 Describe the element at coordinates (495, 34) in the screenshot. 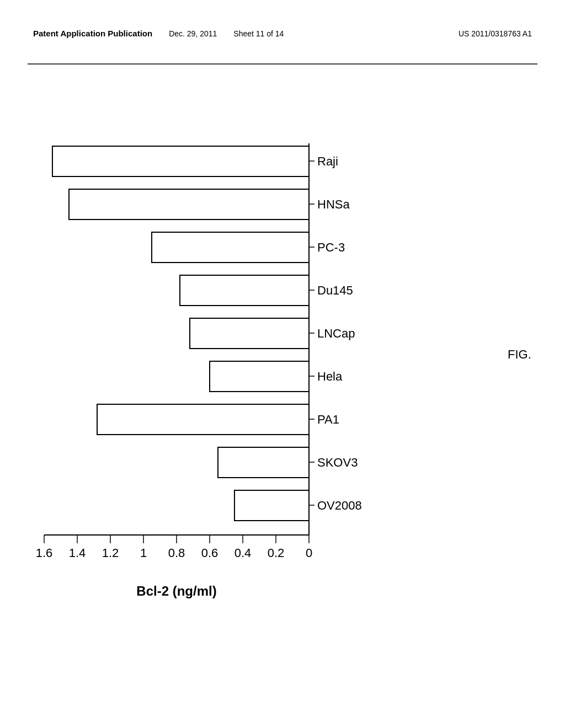

I see `patent-number: US 2011/0318763 A1` at that location.